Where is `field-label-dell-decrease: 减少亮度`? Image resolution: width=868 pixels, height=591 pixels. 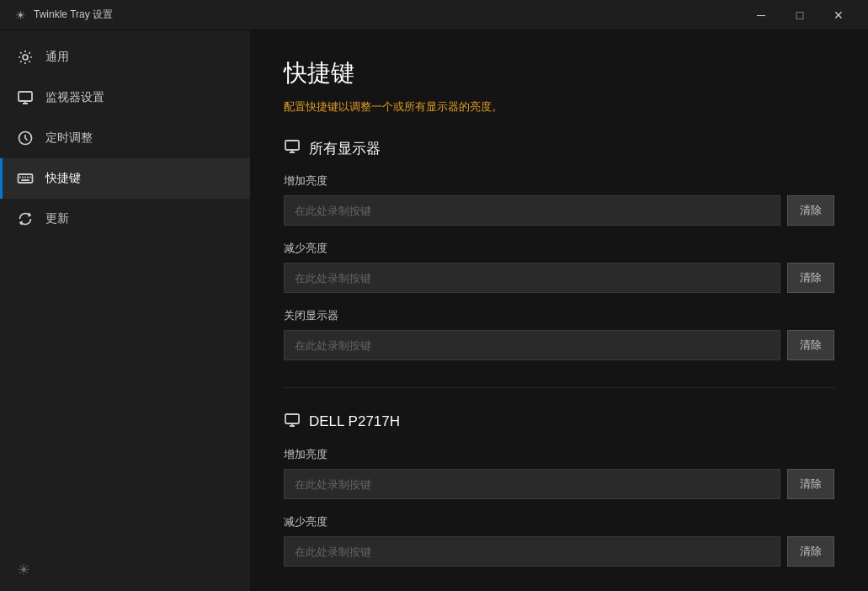
field-label-dell-decrease: 减少亮度 is located at coordinates (559, 522).